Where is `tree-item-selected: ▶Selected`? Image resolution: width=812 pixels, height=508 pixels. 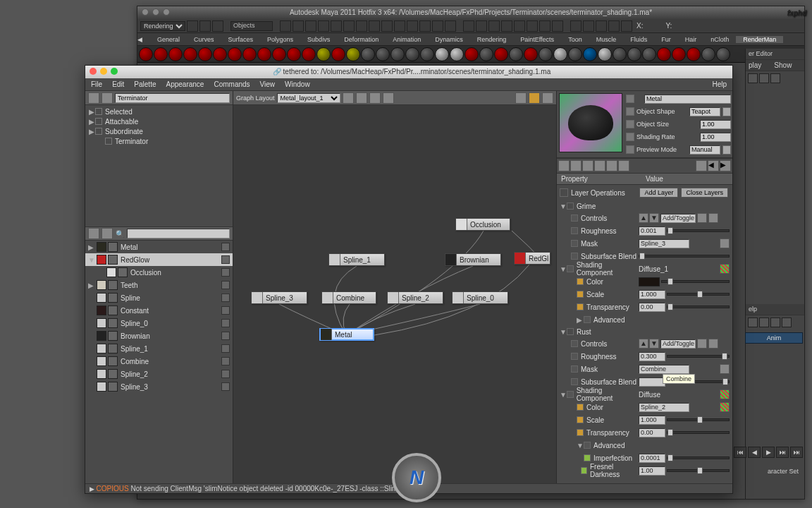
tree-item-selected: ▶Selected is located at coordinates (159, 111).